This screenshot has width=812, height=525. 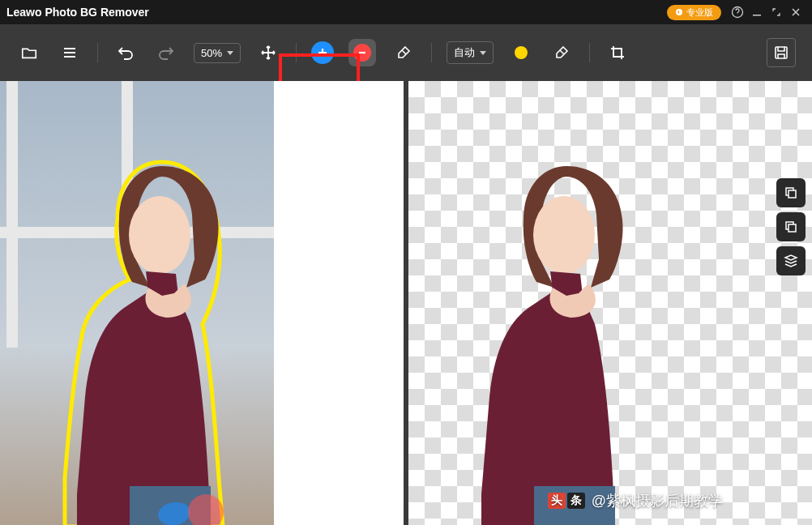 What do you see at coordinates (206, 510) in the screenshot?
I see `background-marker` at bounding box center [206, 510].